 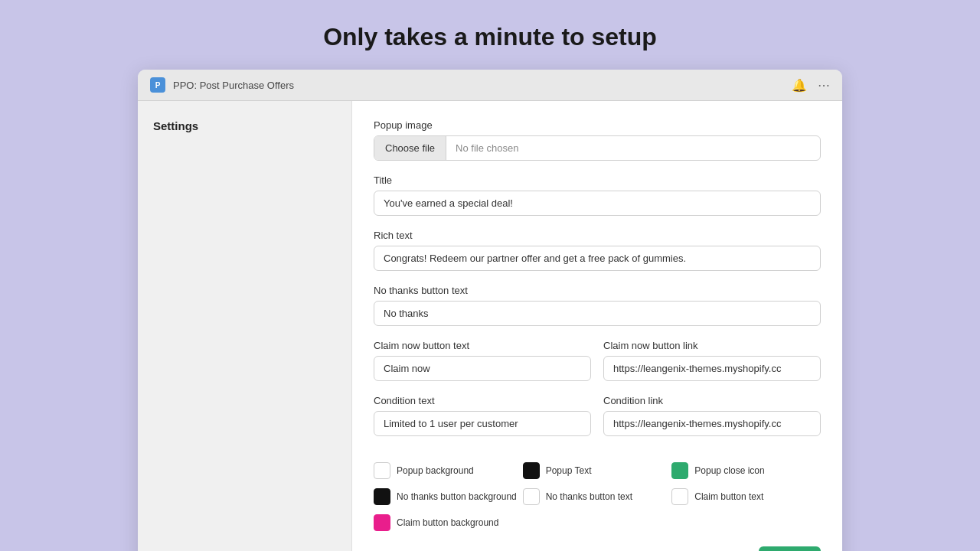 What do you see at coordinates (824, 86) in the screenshot?
I see `more-icon: ⋯` at bounding box center [824, 86].